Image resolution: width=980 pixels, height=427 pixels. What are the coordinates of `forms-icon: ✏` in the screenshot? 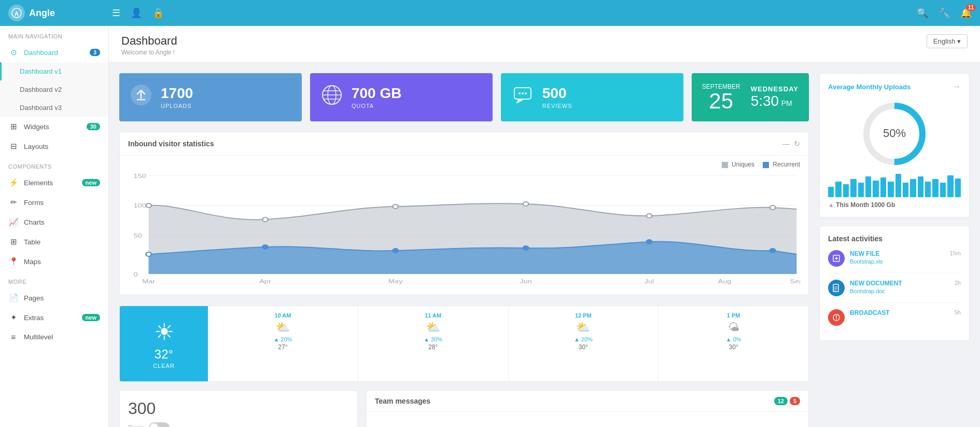 It's located at (13, 202).